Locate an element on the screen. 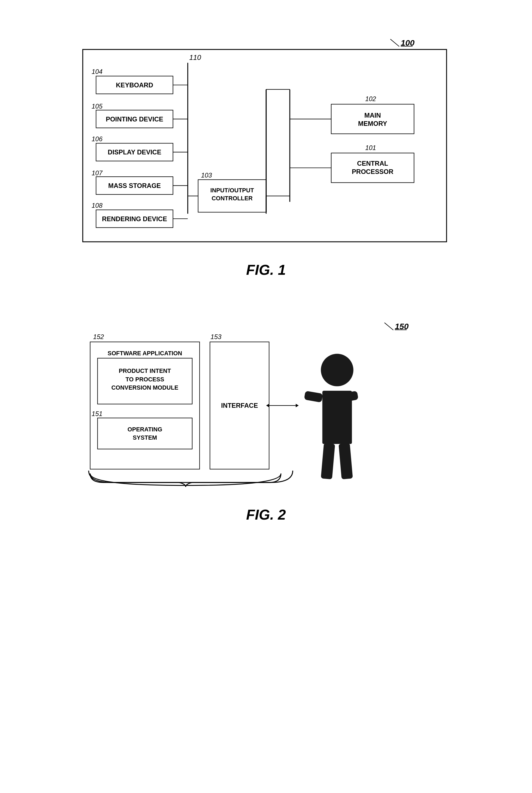  operating-system-label2: SYSTEM is located at coordinates (145, 437).